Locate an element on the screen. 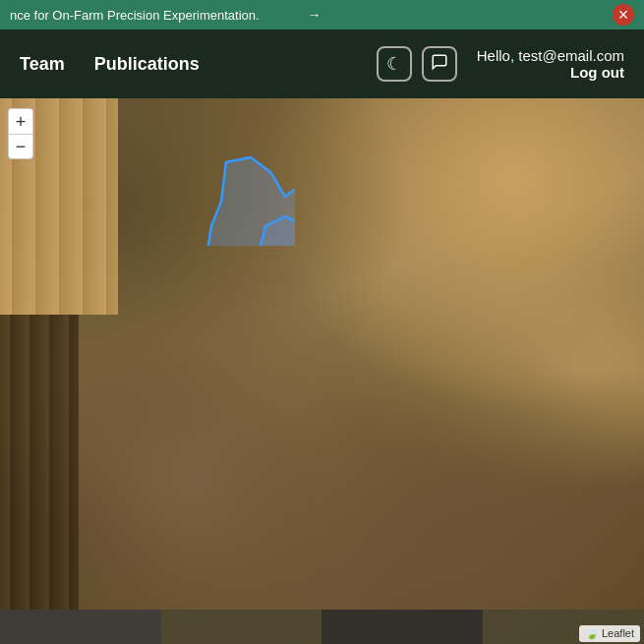 The height and width of the screenshot is (644, 644). publications-nav-link: Publications is located at coordinates (147, 65).